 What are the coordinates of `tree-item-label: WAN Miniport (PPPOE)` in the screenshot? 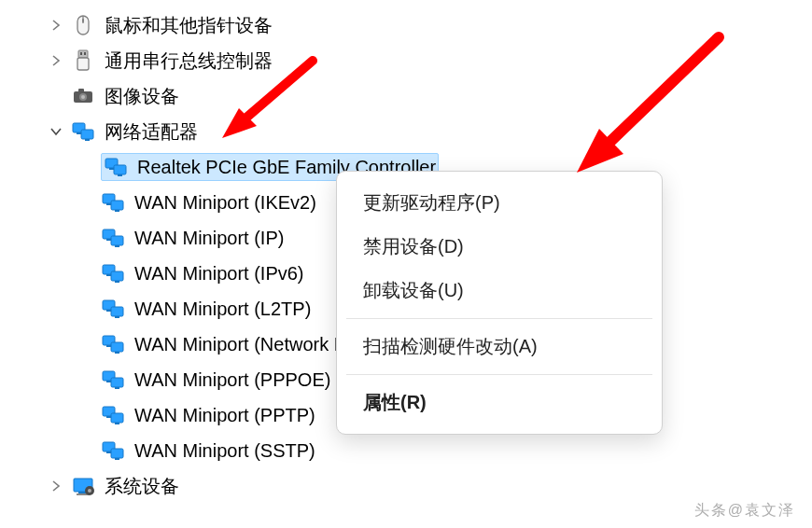 It's located at (232, 381).